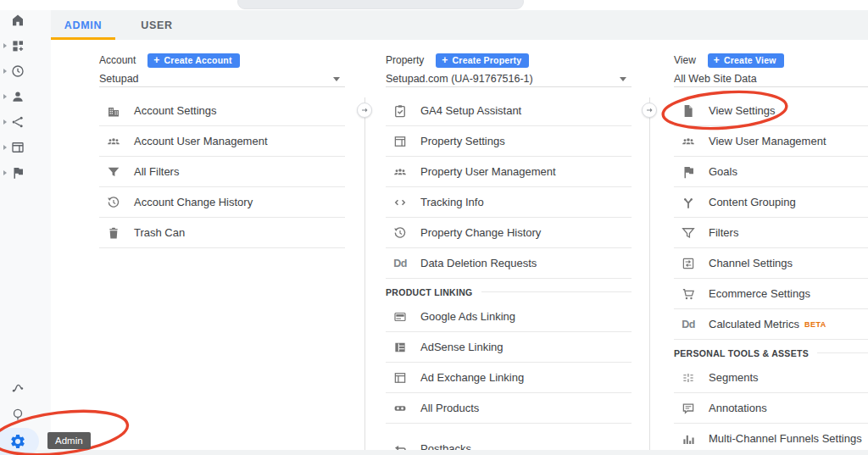  Describe the element at coordinates (18, 46) in the screenshot. I see `customization-icon` at that location.